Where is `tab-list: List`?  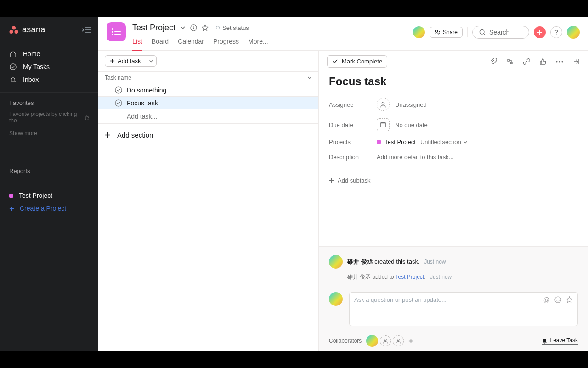 tab-list: List is located at coordinates (137, 44).